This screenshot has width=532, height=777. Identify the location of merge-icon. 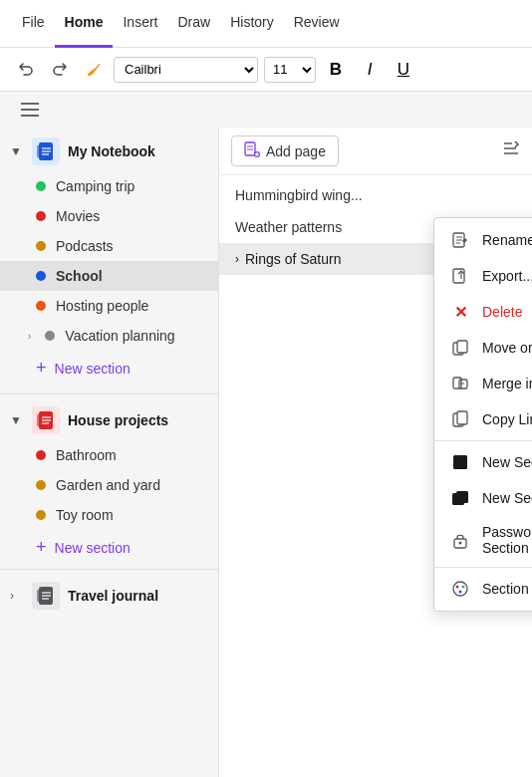
(460, 384).